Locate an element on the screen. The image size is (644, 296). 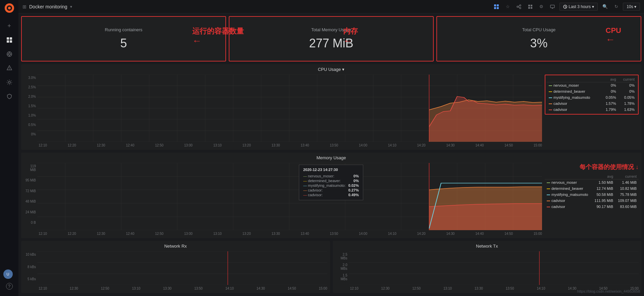
sidebar-dashboards-icon is located at coordinates (9, 40).